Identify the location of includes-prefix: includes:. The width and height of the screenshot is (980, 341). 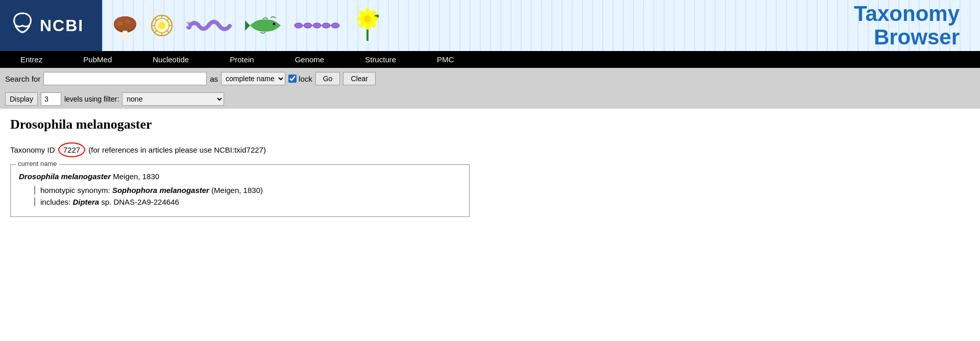
(56, 202).